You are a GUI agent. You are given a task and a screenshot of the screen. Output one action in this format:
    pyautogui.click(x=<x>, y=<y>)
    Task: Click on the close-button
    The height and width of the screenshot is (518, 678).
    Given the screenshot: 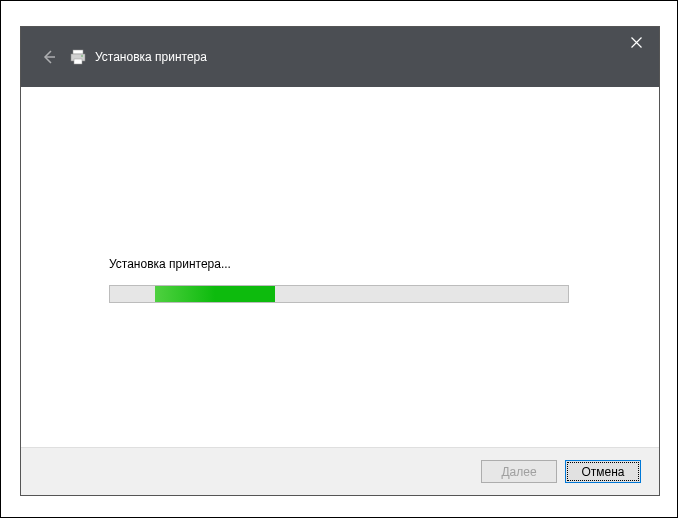 What is the action you would take?
    pyautogui.click(x=636, y=42)
    